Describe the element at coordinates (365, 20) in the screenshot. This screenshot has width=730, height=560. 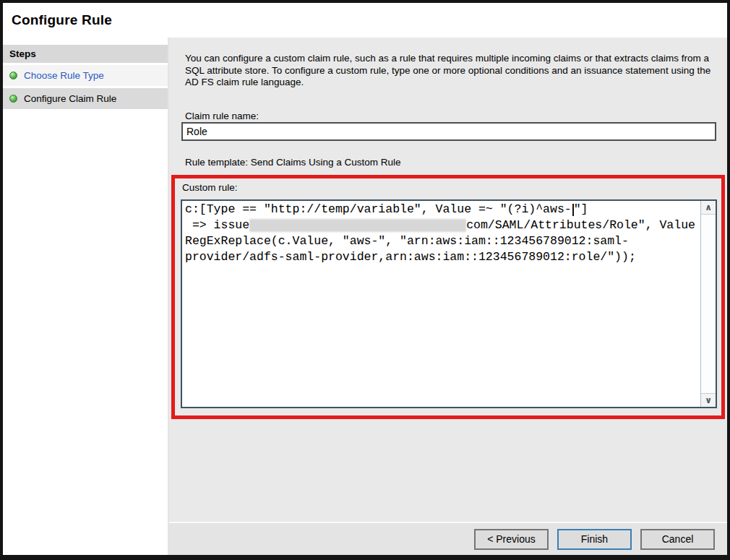
I see `window-titlebar: Configure Rule` at that location.